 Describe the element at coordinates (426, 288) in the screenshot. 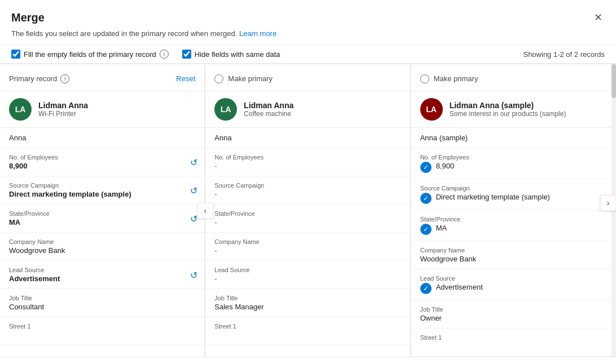

I see `check-icon-lead-source: ✓` at that location.